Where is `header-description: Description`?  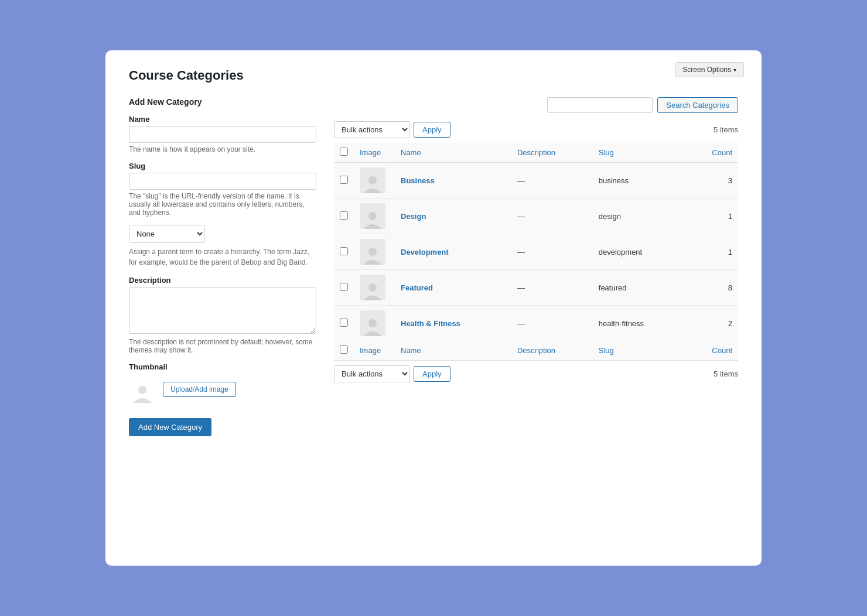 header-description: Description is located at coordinates (552, 153).